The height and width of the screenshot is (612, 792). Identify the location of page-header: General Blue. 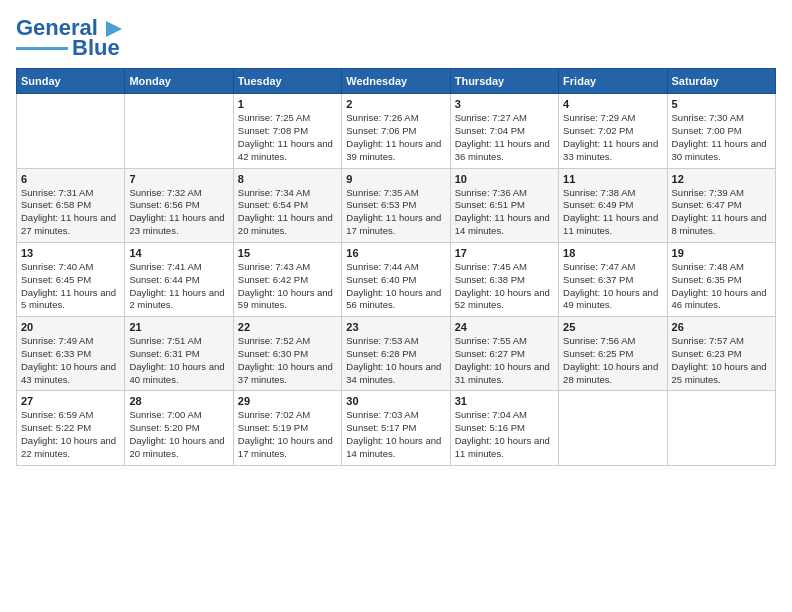
(396, 38).